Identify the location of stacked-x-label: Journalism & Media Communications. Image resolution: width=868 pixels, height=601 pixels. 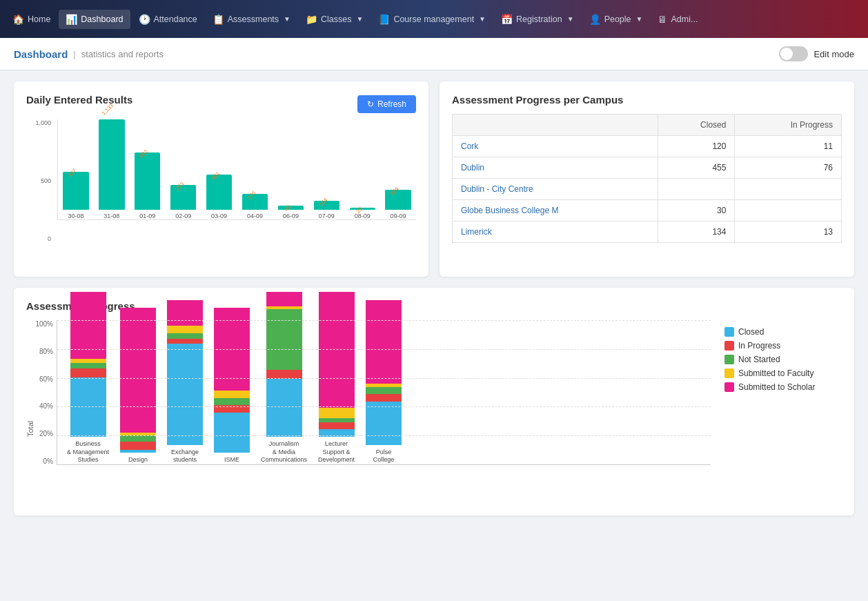
(284, 453).